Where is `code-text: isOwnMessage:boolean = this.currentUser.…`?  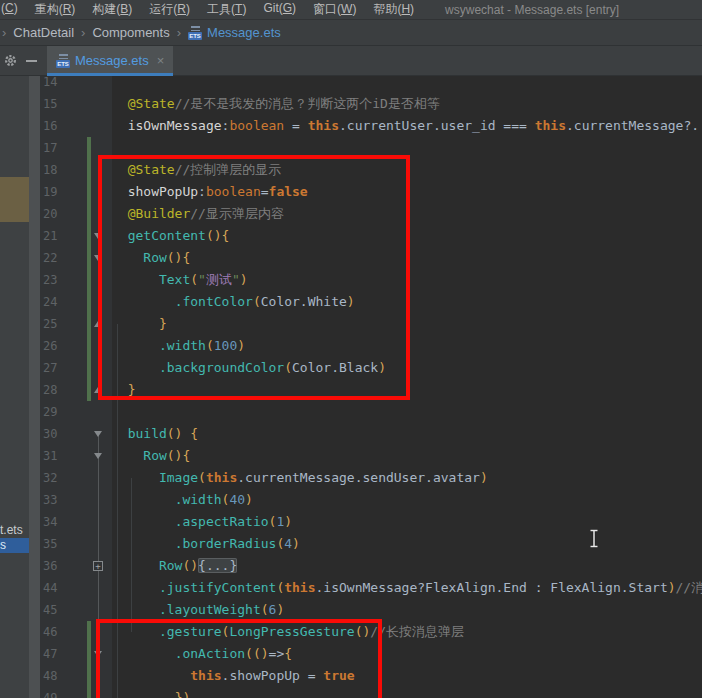
code-text: isOwnMessage:boolean = this.currentUser.… is located at coordinates (406, 126).